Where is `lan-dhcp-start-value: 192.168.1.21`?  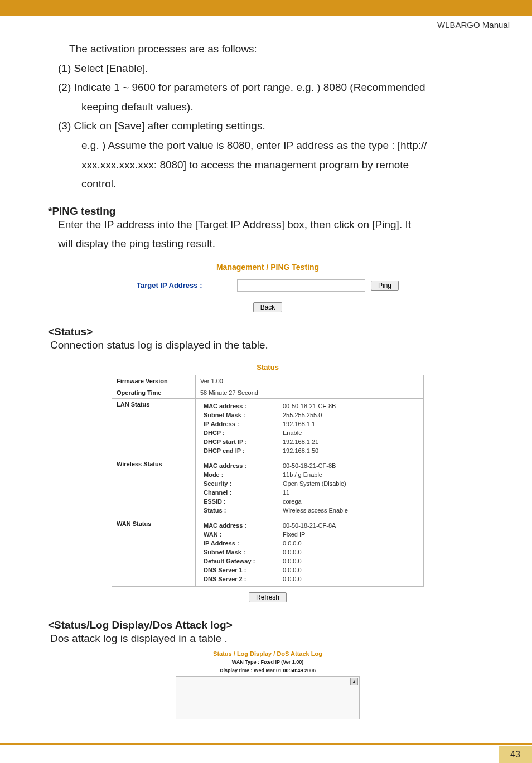 lan-dhcp-start-value: 192.168.1.21 is located at coordinates (349, 442).